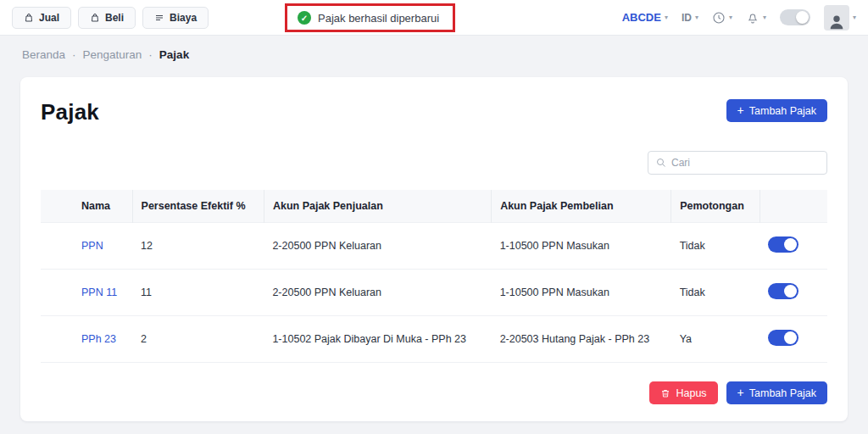 This screenshot has width=868, height=434. I want to click on header-persentase: Persentase Efektif %, so click(198, 207).